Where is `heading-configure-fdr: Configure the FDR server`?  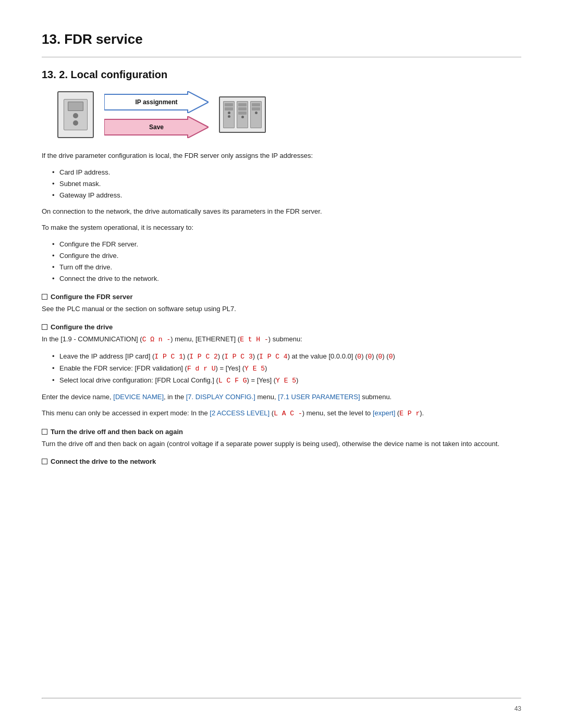 heading-configure-fdr: Configure the FDR server is located at coordinates (282, 297).